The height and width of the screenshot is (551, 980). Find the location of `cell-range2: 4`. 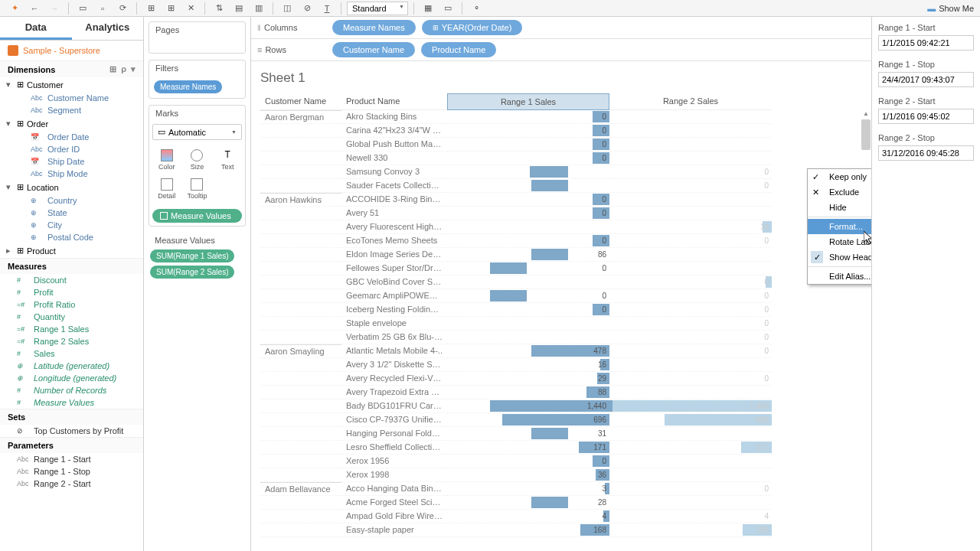

cell-range2: 4 is located at coordinates (691, 517).